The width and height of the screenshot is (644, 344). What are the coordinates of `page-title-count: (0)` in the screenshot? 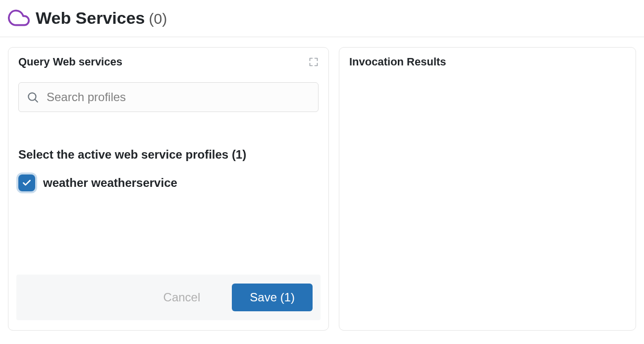 It's located at (159, 19).